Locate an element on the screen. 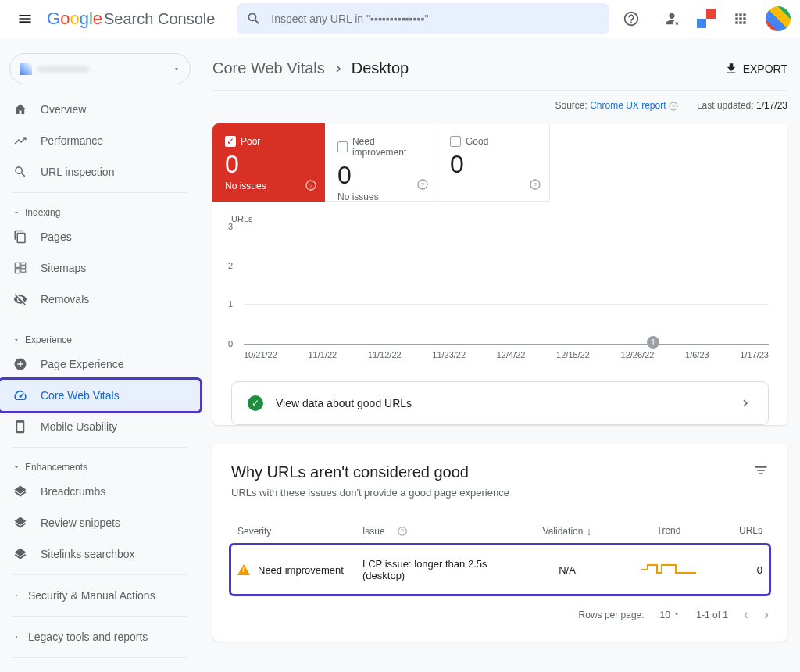 The height and width of the screenshot is (672, 800). product-name: Search Console is located at coordinates (159, 19).